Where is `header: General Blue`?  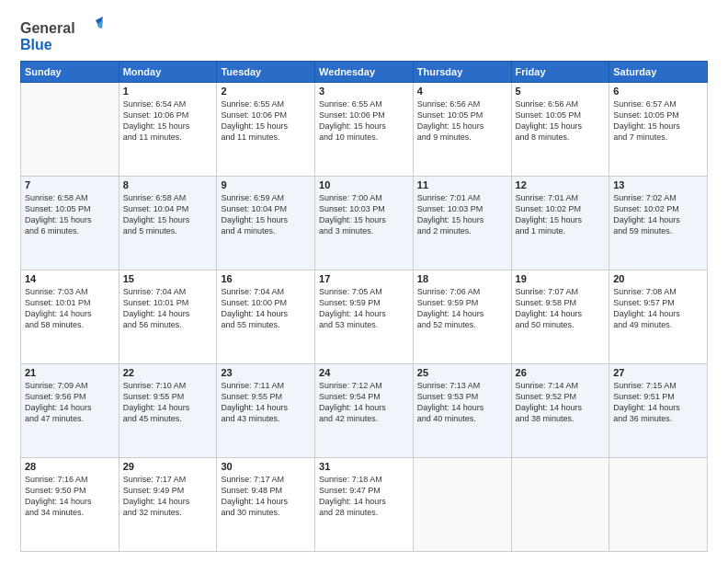
header: General Blue is located at coordinates (364, 36).